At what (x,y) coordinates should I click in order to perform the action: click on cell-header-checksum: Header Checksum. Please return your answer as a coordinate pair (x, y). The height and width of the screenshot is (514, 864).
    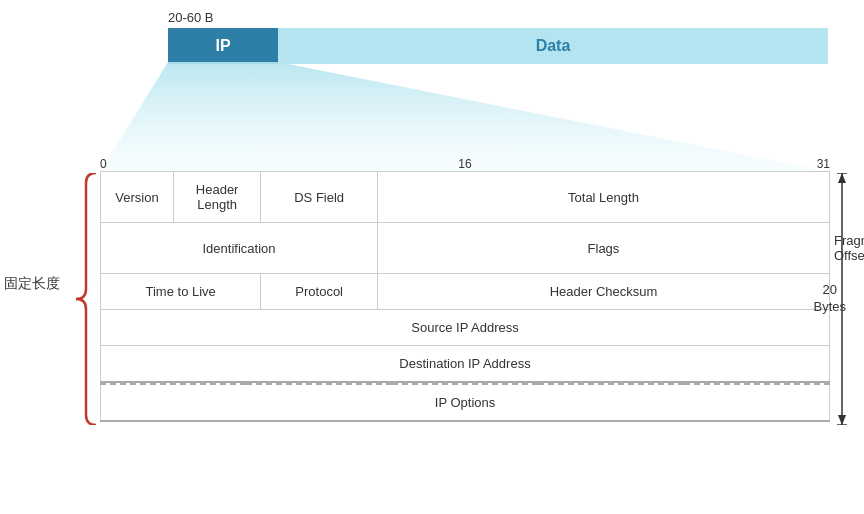
    Looking at the image, I should click on (603, 292).